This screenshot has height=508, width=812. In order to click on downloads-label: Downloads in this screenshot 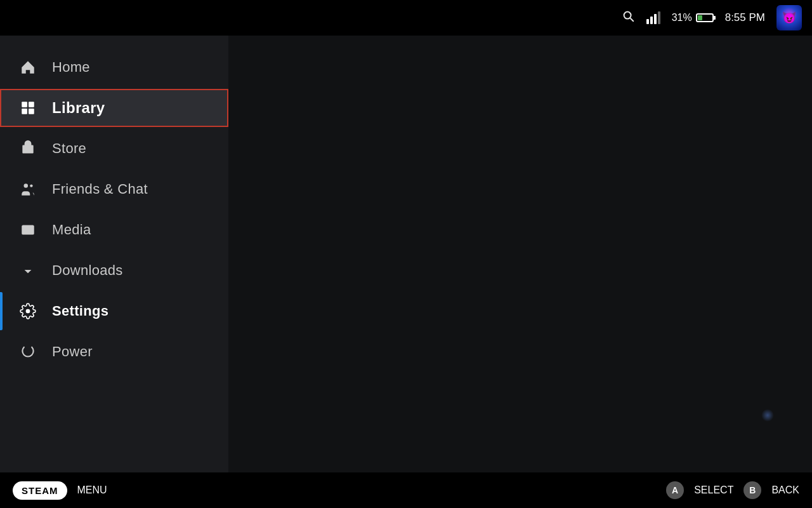, I will do `click(88, 271)`.